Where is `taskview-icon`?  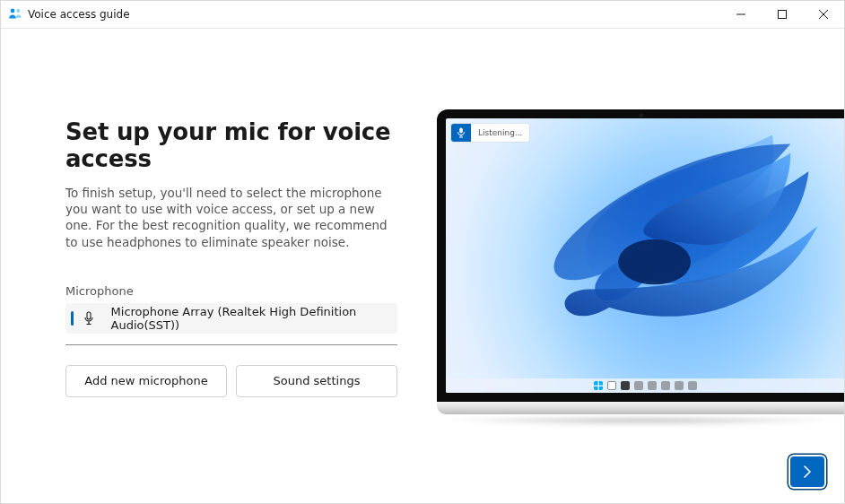 taskview-icon is located at coordinates (625, 386).